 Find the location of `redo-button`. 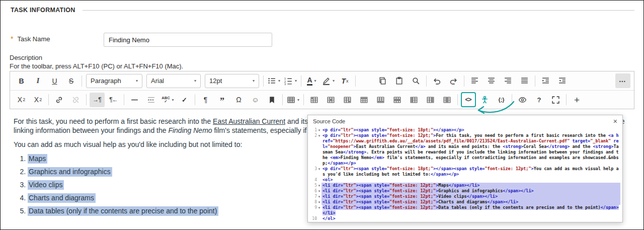

redo-button is located at coordinates (454, 81).